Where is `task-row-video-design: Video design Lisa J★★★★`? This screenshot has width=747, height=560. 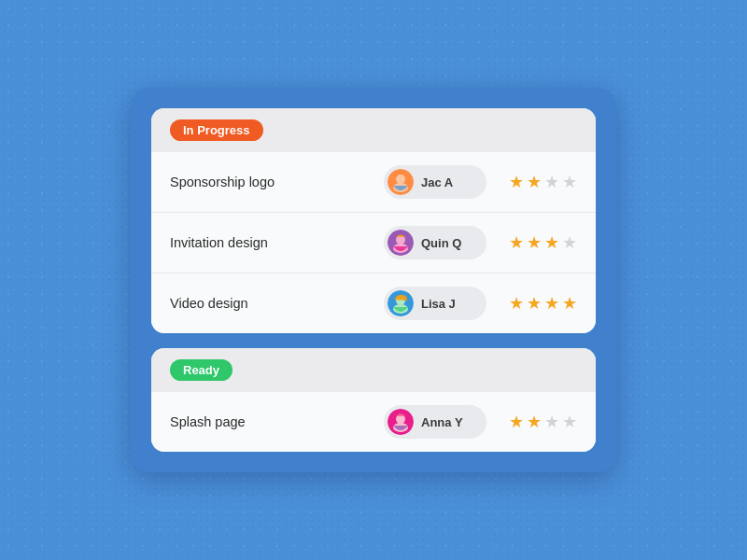
task-row-video-design: Video design Lisa J★★★★ is located at coordinates (374, 303).